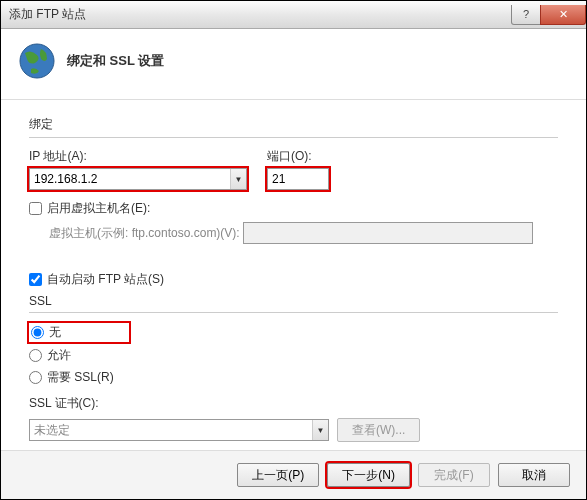 The height and width of the screenshot is (500, 587). Describe the element at coordinates (36, 356) in the screenshot. I see `ssl-allow-radio` at that location.